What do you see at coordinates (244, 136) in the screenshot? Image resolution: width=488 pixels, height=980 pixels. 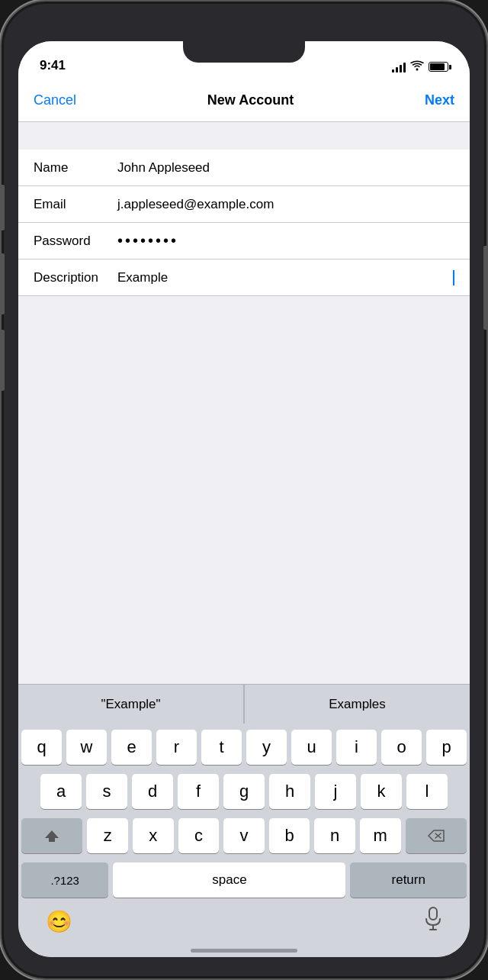 I see `section-separator` at bounding box center [244, 136].